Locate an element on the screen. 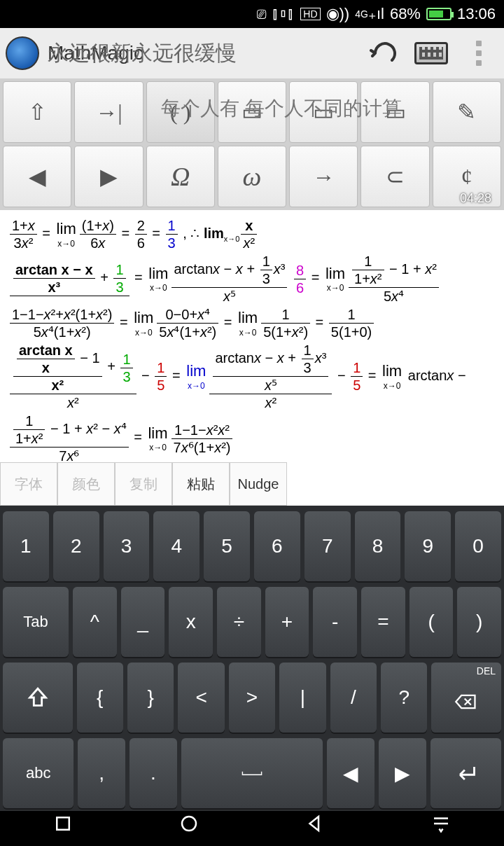 The image size is (504, 846). key-1: 1 is located at coordinates (26, 546).